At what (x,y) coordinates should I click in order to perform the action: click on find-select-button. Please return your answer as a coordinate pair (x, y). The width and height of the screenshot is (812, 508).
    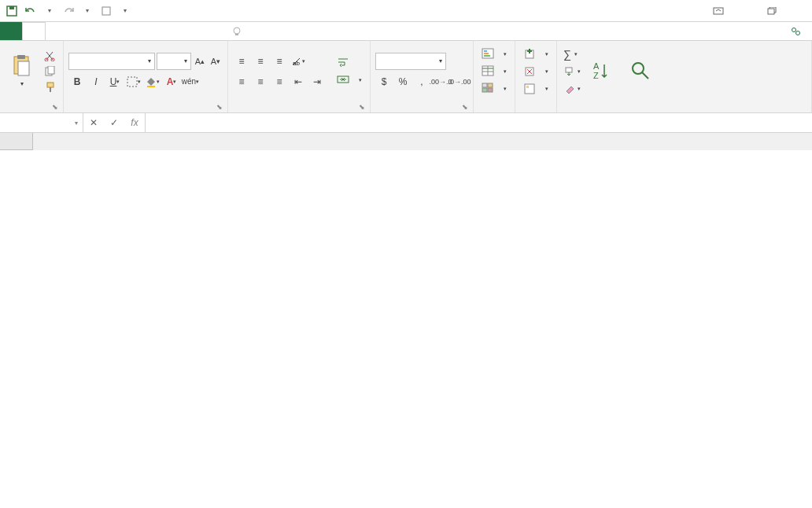
    Looking at the image, I should click on (640, 72).